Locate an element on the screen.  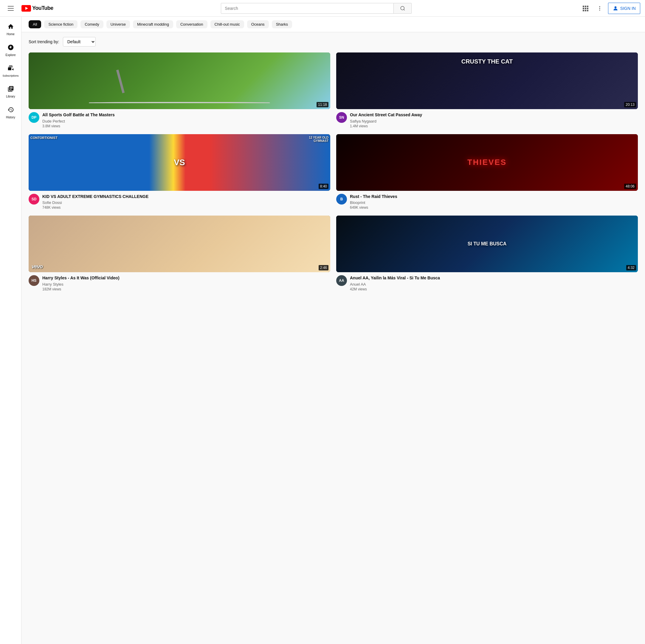
video-card-v6: SI TU ME BUSCA 4:32 AA Anuel AA, Yailin … is located at coordinates (487, 253).